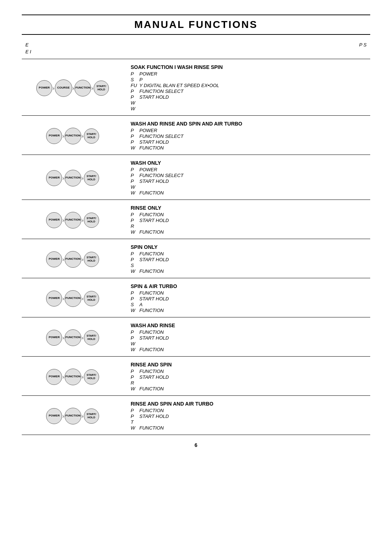 Image resolution: width=392 pixels, height=534 pixels. I want to click on step-line-spin-only-1: PSTART HOLD, so click(249, 260).